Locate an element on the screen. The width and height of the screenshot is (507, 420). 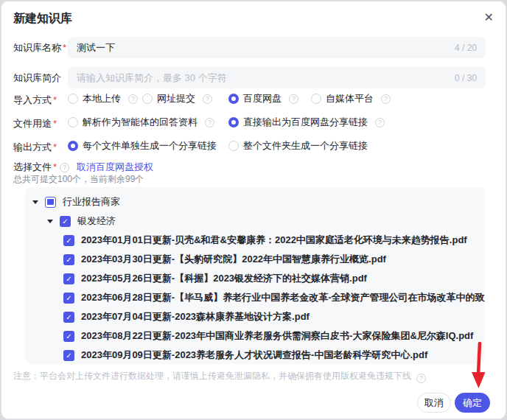
output-options: 每个文件单独生成一个分享链接 整个文件夹生成一个分享链接 is located at coordinates (218, 146).